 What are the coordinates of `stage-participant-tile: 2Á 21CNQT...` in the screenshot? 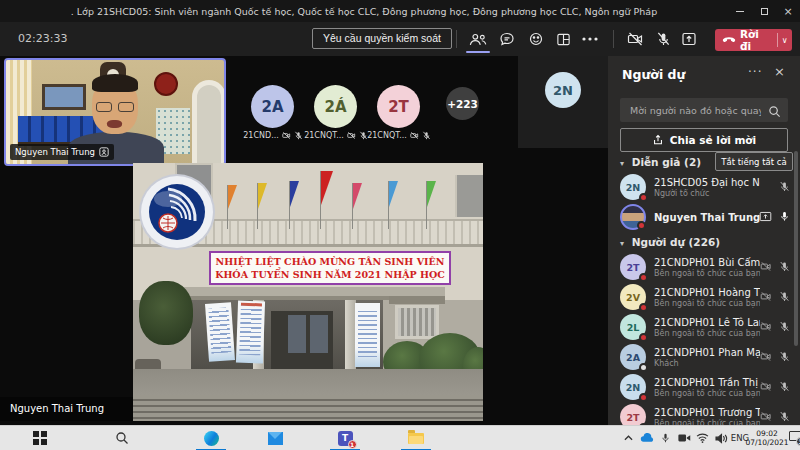 It's located at (336, 115).